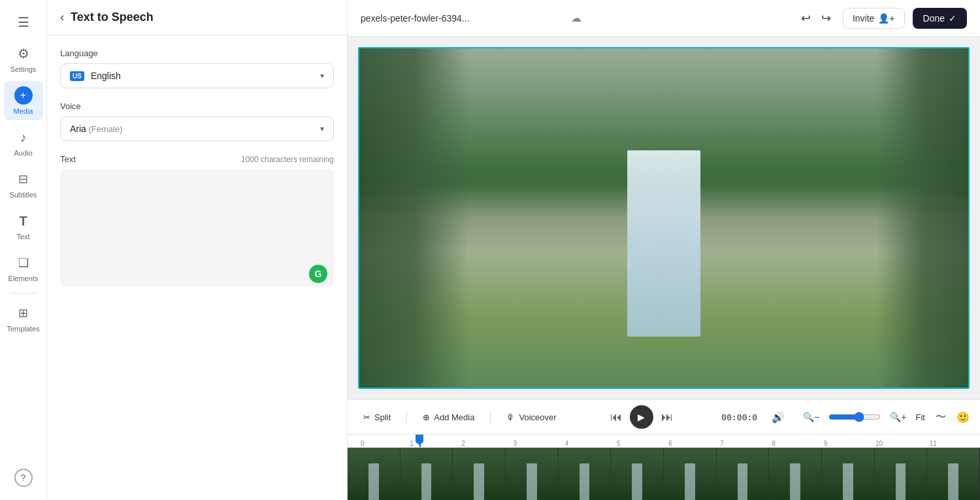 The height and width of the screenshot is (500, 980). I want to click on play-button: ▶, so click(642, 417).